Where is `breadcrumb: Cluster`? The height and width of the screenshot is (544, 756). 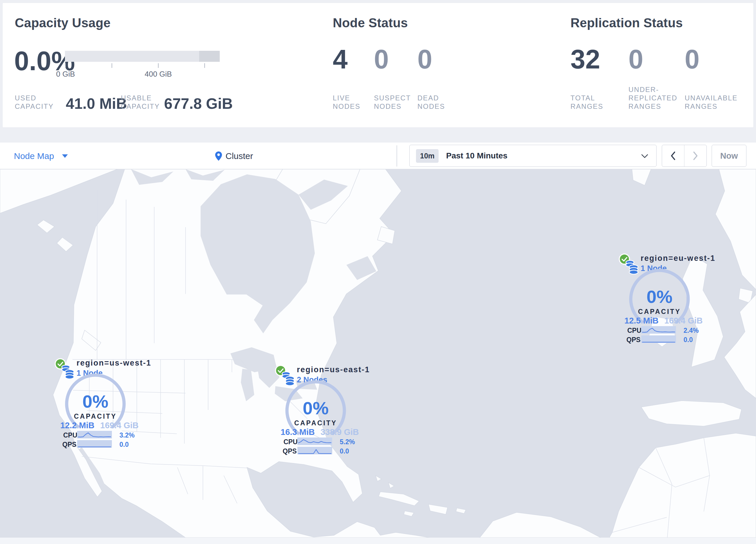
breadcrumb: Cluster is located at coordinates (234, 156).